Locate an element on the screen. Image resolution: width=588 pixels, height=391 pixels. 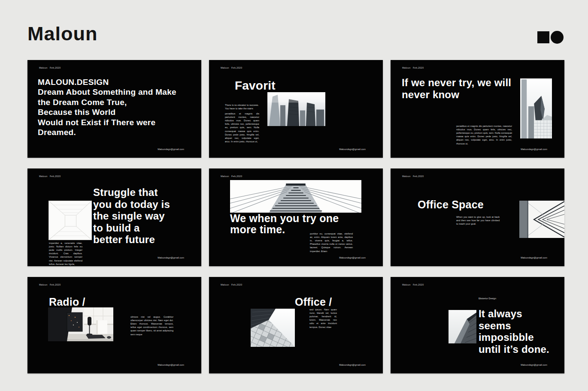
slide-9-impossible: Maloun Feb,2020 Eksterior Design It alwa… is located at coordinates (477, 325).